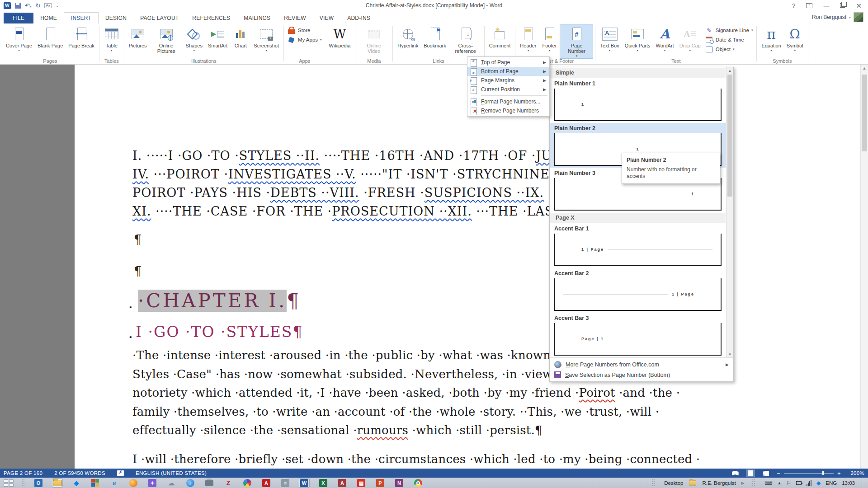  I want to click on cross-reference-button: Cross- reference, so click(466, 41).